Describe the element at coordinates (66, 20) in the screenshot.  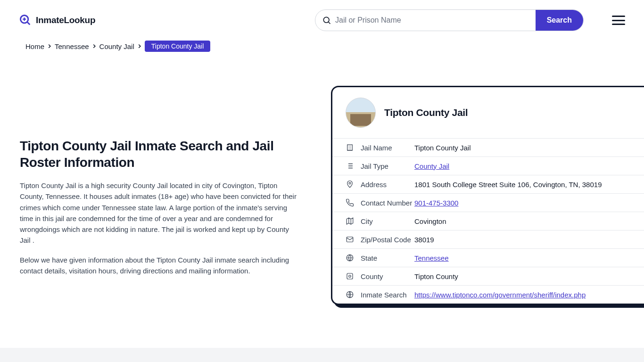
I see `brand-name: InmateLookup` at that location.